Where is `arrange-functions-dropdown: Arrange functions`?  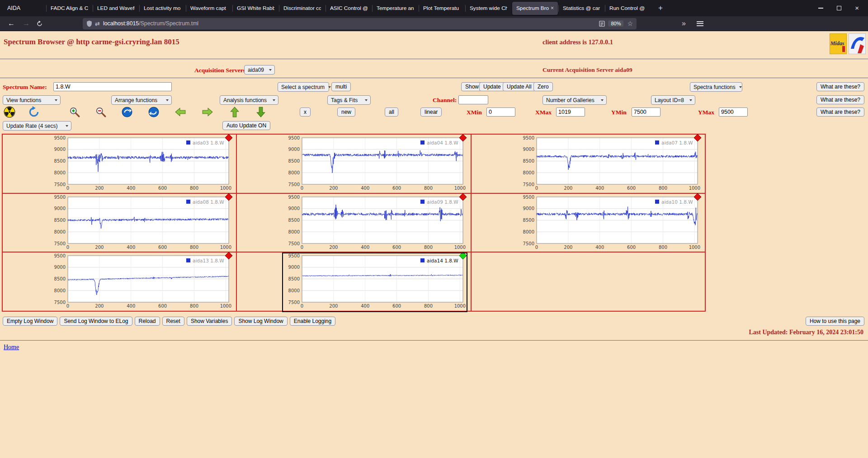 arrange-functions-dropdown: Arrange functions is located at coordinates (142, 100).